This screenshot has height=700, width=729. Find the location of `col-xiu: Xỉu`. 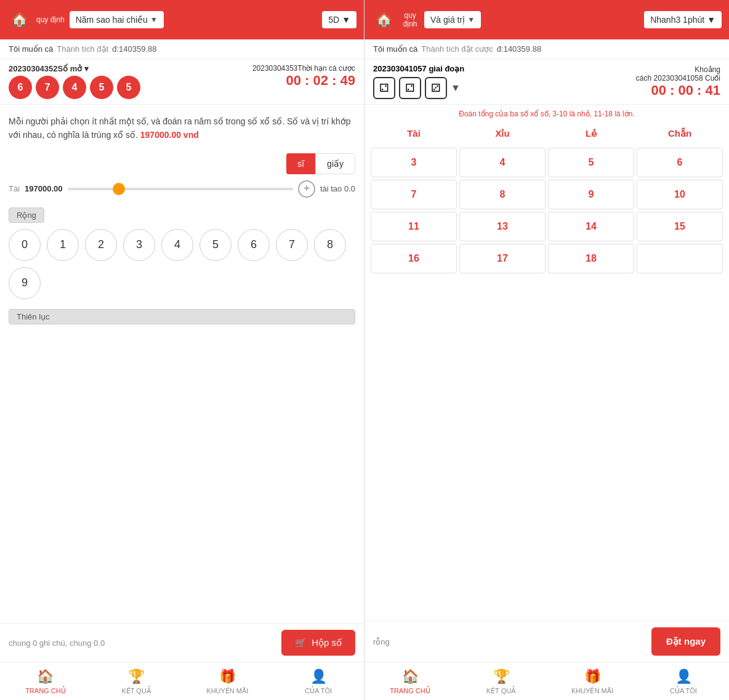

col-xiu: Xỉu is located at coordinates (502, 134).